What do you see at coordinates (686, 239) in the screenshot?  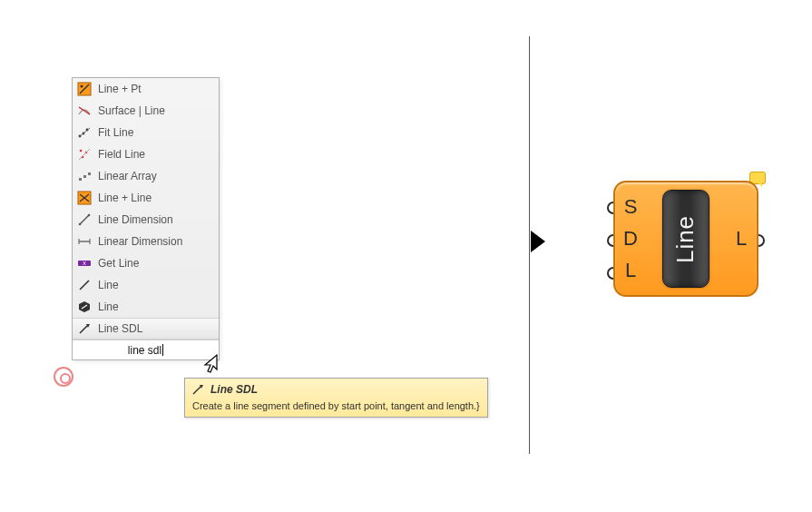 I see `component-nameplate: Line` at bounding box center [686, 239].